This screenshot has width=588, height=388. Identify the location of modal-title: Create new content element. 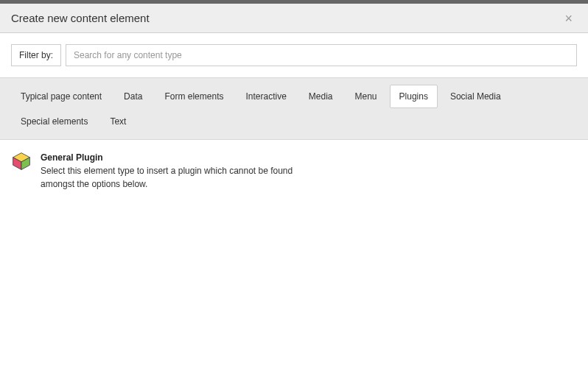
(80, 18).